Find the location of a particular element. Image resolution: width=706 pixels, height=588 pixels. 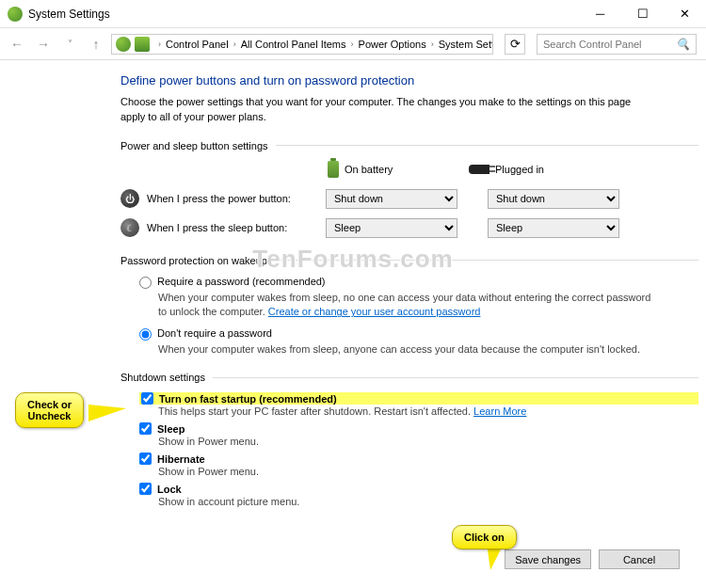

page-subheading: Choose the power settings that you want … is located at coordinates (384, 110).